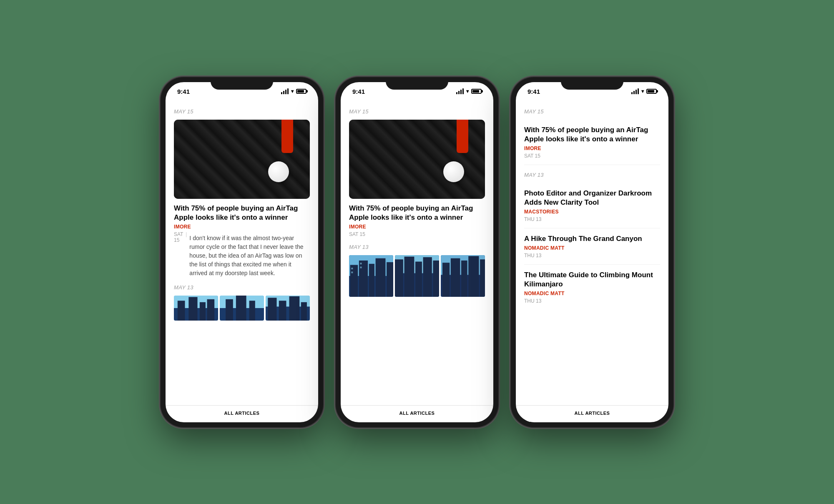 The image size is (834, 504). What do you see at coordinates (292, 91) in the screenshot?
I see `wifi-icon-1: ▾` at bounding box center [292, 91].